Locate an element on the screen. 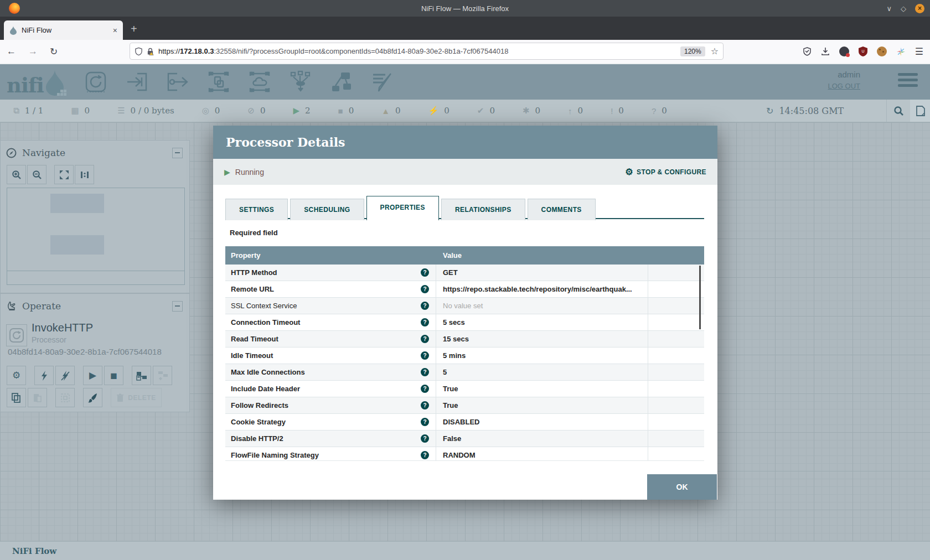 Image resolution: width=930 pixels, height=560 pixels. table-row: HTTP Method? GET is located at coordinates (465, 273).